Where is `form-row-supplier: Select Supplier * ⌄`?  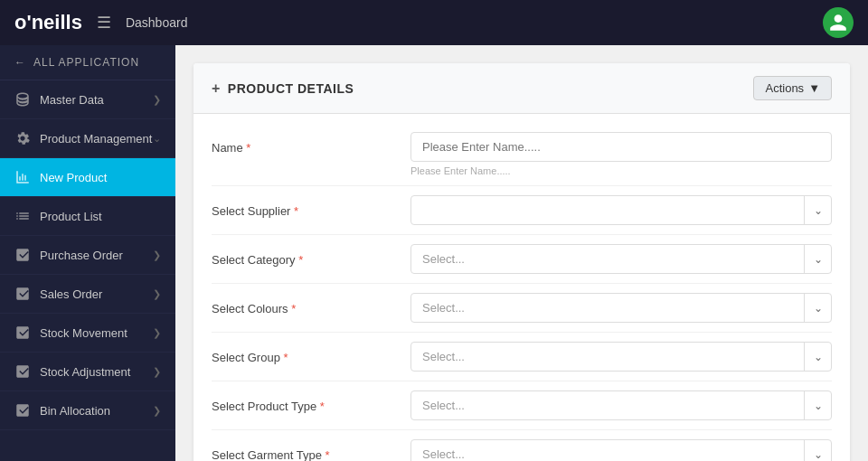
form-row-supplier: Select Supplier * ⌄ is located at coordinates (522, 211).